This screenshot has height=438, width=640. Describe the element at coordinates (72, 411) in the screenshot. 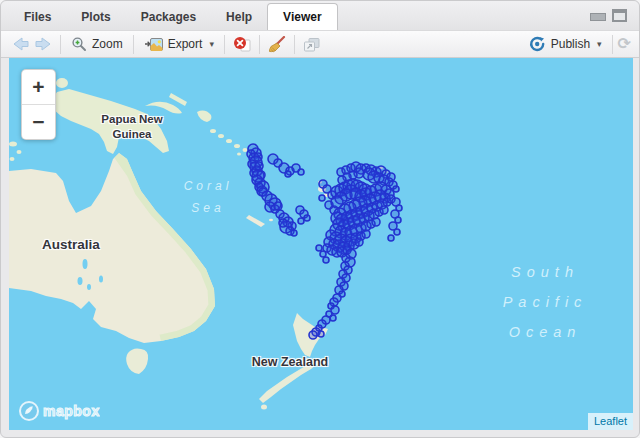

I see `mapbox-wordmark: mapbox` at that location.